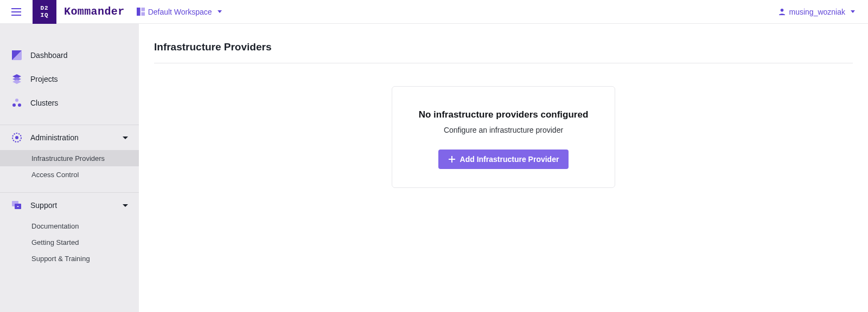 This screenshot has height=312, width=868. I want to click on sidebar-item-label: Support & Training, so click(61, 259).